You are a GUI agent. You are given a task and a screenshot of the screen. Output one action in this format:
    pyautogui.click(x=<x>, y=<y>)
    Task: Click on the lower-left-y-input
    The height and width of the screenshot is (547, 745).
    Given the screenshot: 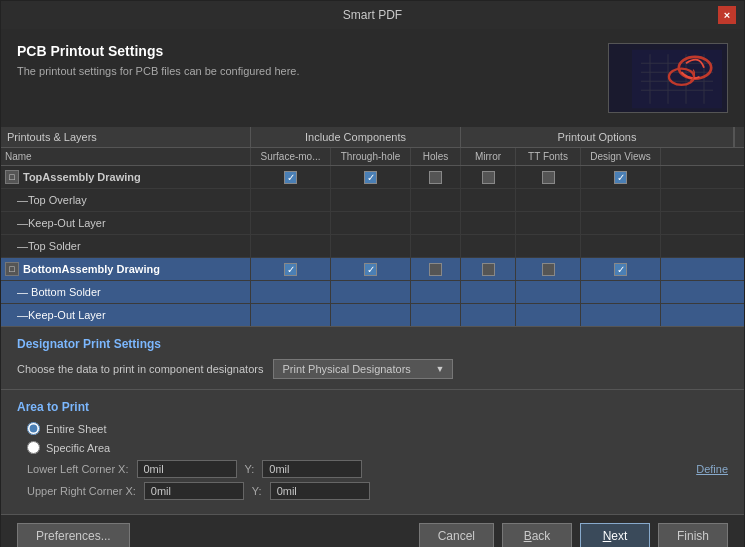 What is the action you would take?
    pyautogui.click(x=312, y=469)
    